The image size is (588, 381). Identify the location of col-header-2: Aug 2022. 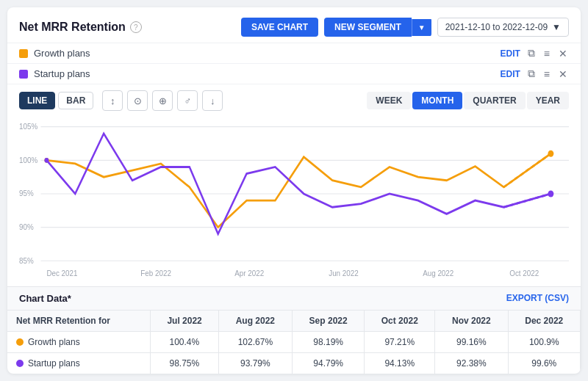
(255, 322).